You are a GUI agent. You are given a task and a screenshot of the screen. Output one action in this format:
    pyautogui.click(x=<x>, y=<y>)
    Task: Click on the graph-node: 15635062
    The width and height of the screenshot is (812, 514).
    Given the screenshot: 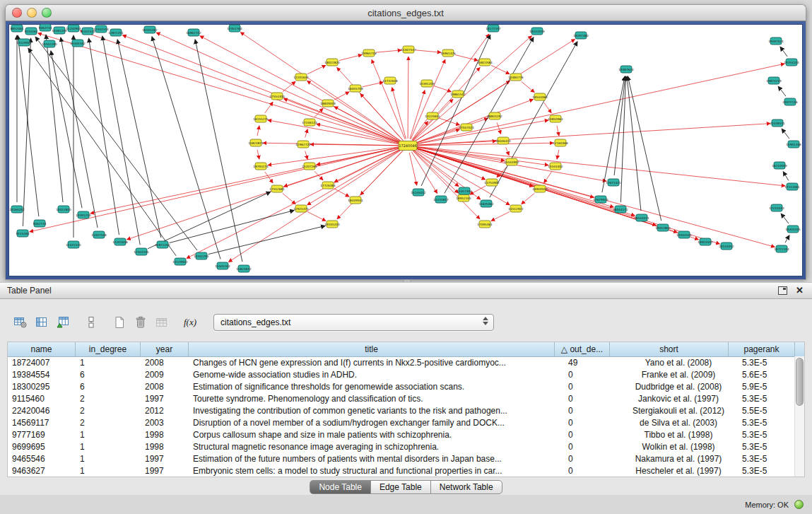 What is the action you would take?
    pyautogui.click(x=486, y=204)
    